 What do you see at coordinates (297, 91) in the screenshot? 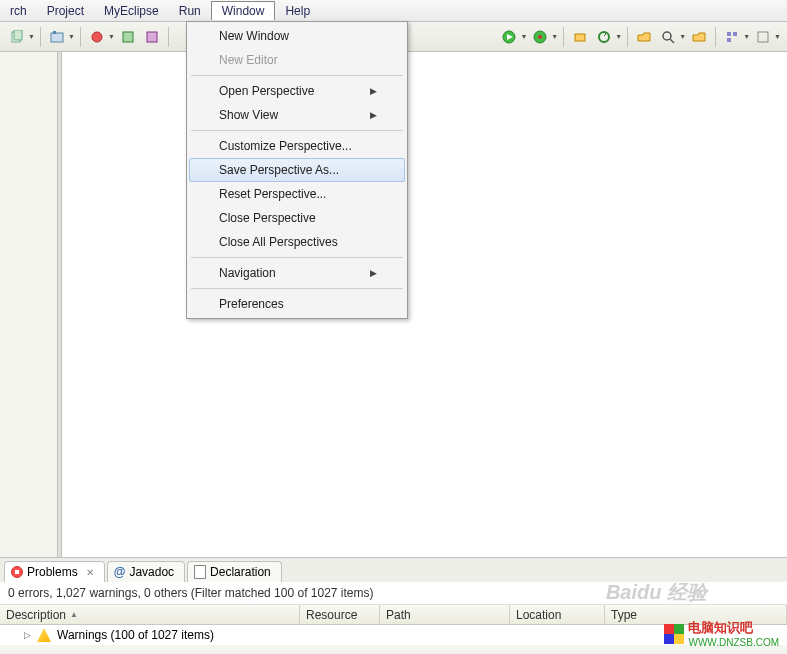
I see `menu-open-perspective: Open Perspective▶` at bounding box center [297, 91].